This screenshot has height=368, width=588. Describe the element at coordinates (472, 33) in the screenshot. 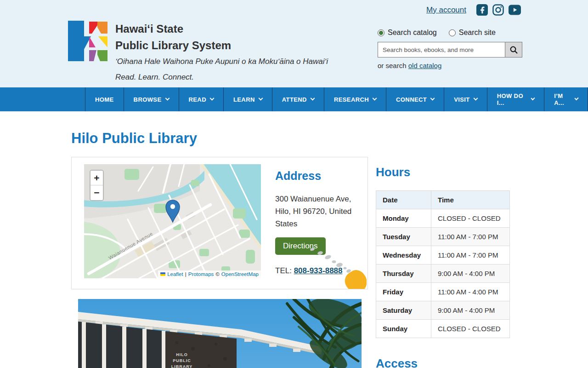

I see `radio-search-site: Search site` at that location.